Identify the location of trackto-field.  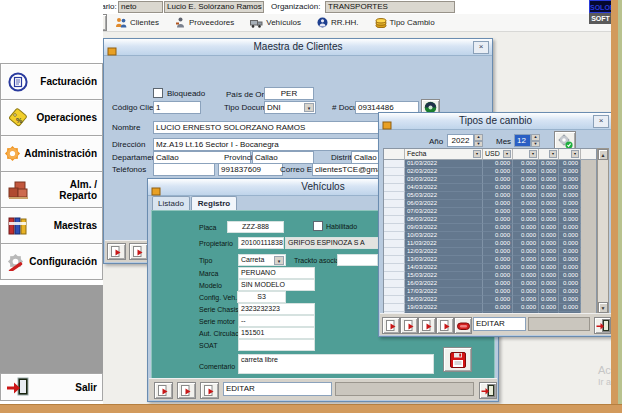
(358, 260).